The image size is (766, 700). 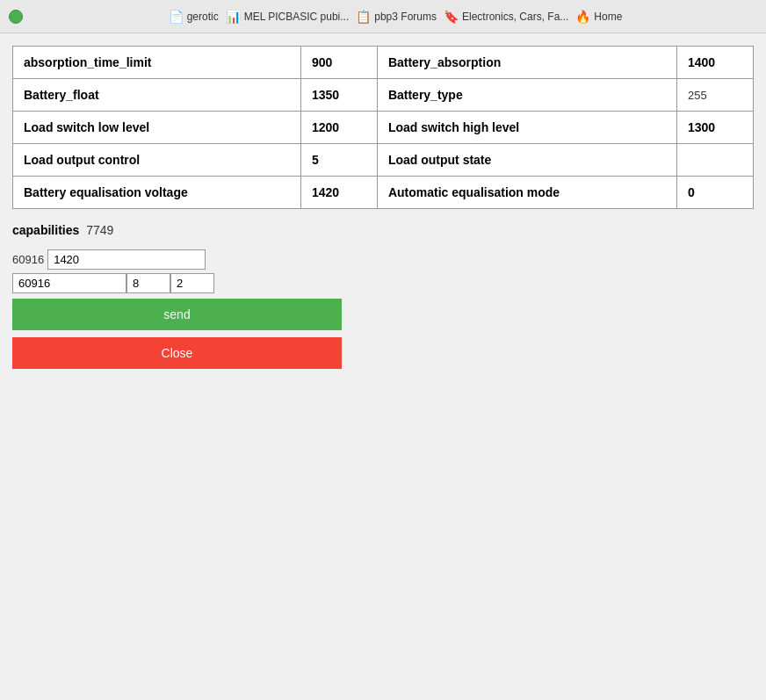 What do you see at coordinates (364, 17) in the screenshot?
I see `tab-icon-2: 📋` at bounding box center [364, 17].